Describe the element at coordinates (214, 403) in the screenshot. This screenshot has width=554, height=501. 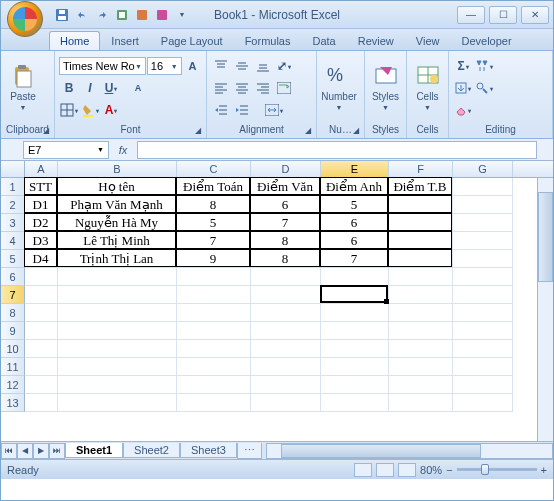
I see `cell-C13` at that location.